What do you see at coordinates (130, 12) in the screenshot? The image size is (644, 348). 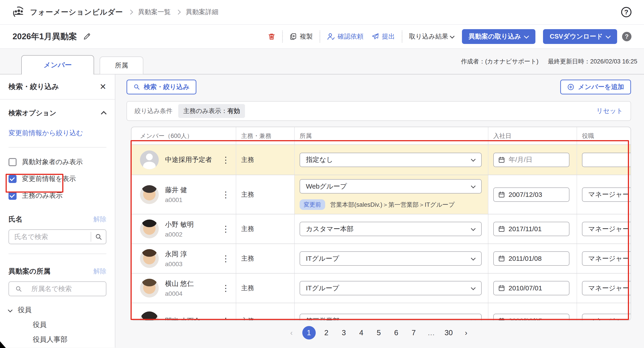 I see `breadcrumb-chevron-icon` at bounding box center [130, 12].